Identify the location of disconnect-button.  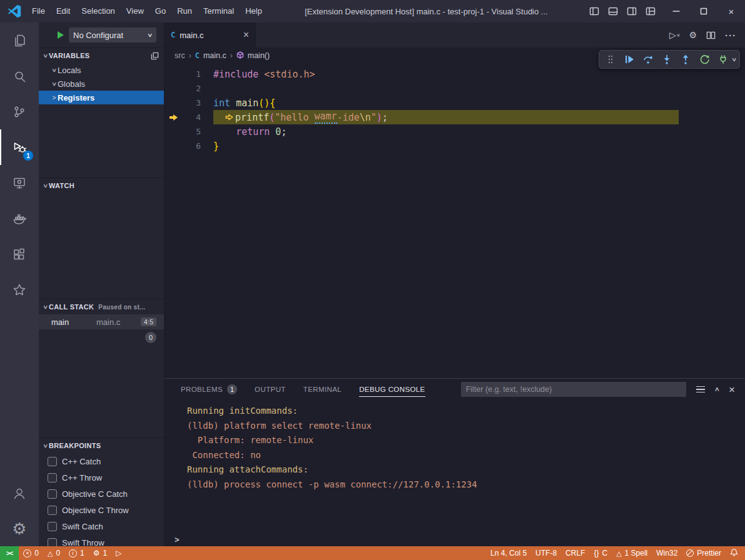
(723, 59).